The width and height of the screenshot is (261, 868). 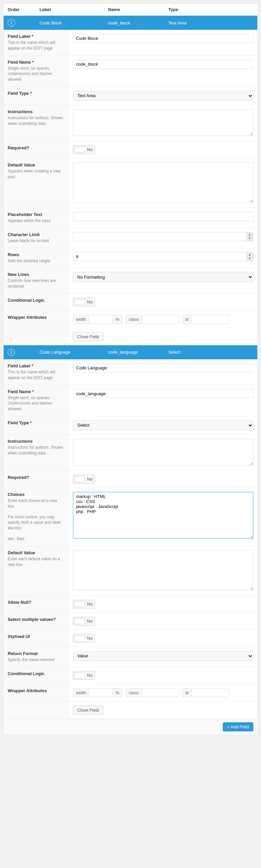 What do you see at coordinates (163, 257) in the screenshot?
I see `rows-input` at bounding box center [163, 257].